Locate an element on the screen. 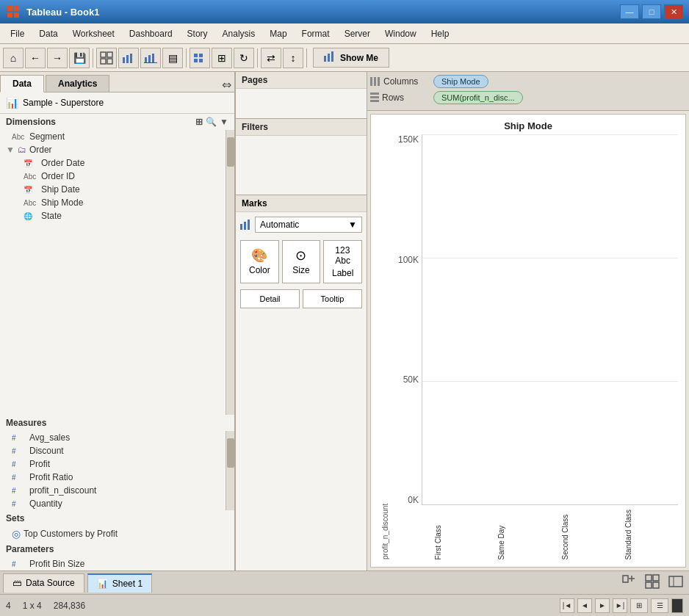 This screenshot has width=689, height=616. rows-pill: SUM(profit_n_disc... is located at coordinates (478, 98).